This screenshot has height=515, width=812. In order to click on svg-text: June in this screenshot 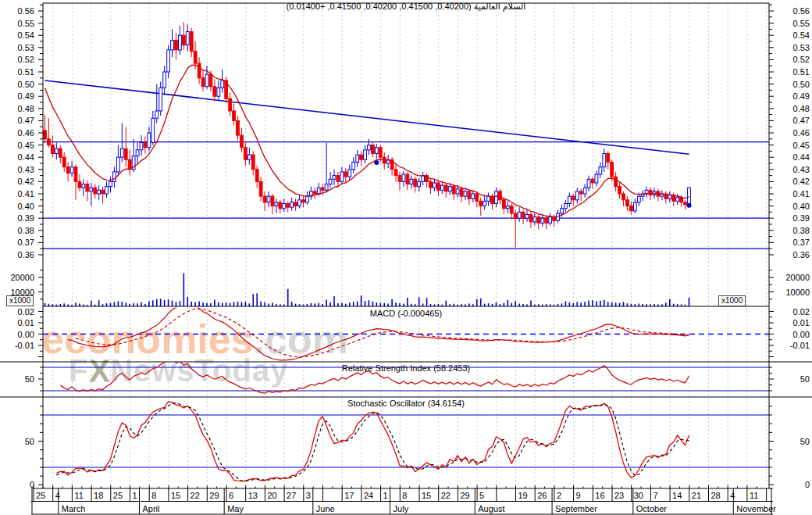, I will do `click(326, 509)`.